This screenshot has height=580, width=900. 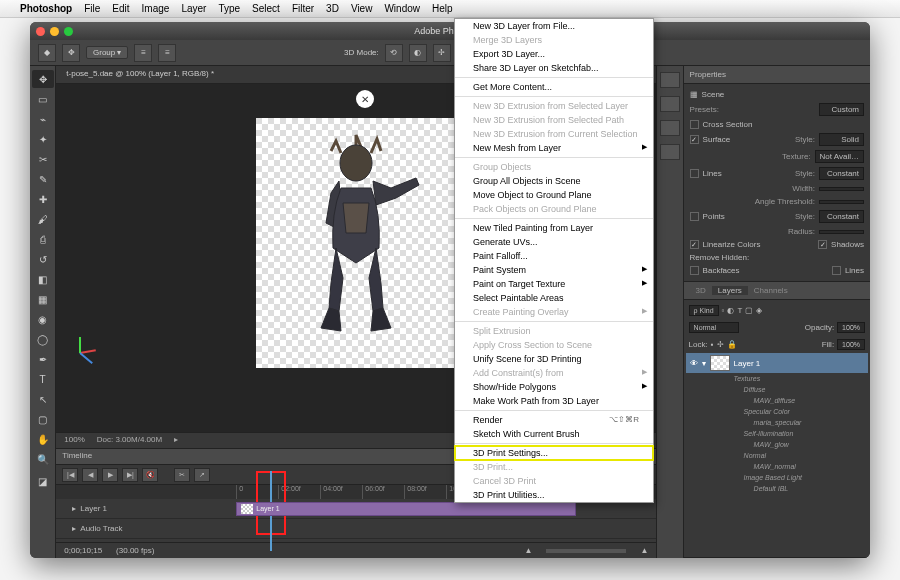 I want to click on backfaces-checkbox, so click(x=694, y=270).